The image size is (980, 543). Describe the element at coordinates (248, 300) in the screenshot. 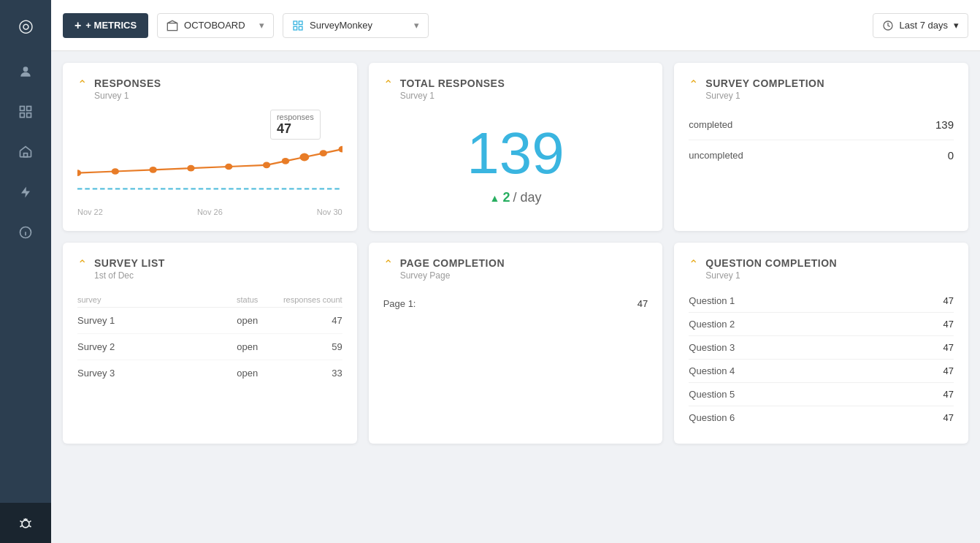

I see `col-status-header: status` at that location.